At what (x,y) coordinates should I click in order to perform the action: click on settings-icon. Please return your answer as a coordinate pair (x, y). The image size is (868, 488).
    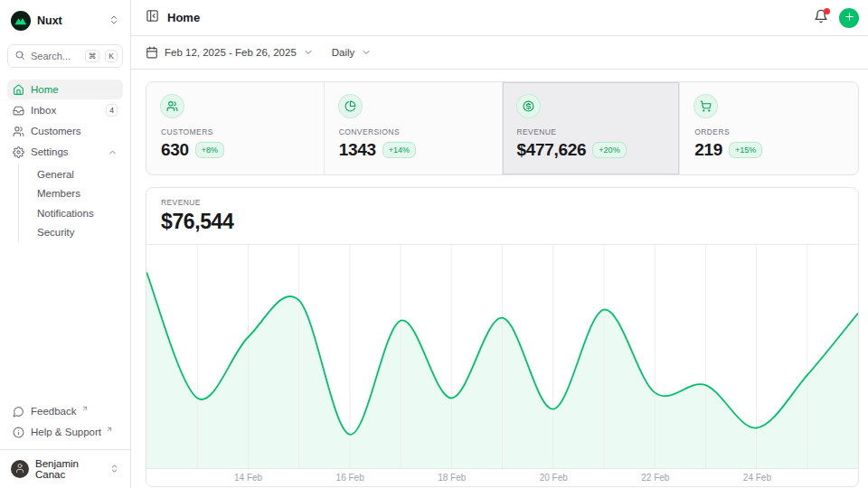
    Looking at the image, I should click on (18, 152).